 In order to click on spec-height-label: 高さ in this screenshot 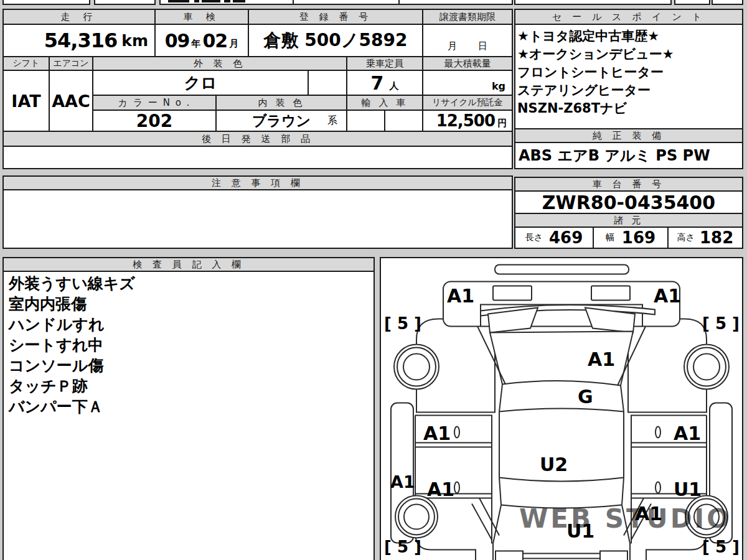, I will do `click(686, 238)`.